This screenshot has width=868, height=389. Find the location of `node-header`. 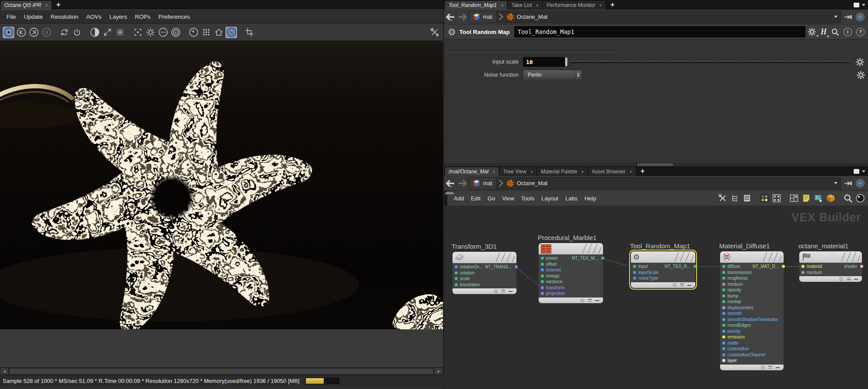

node-header is located at coordinates (831, 257).